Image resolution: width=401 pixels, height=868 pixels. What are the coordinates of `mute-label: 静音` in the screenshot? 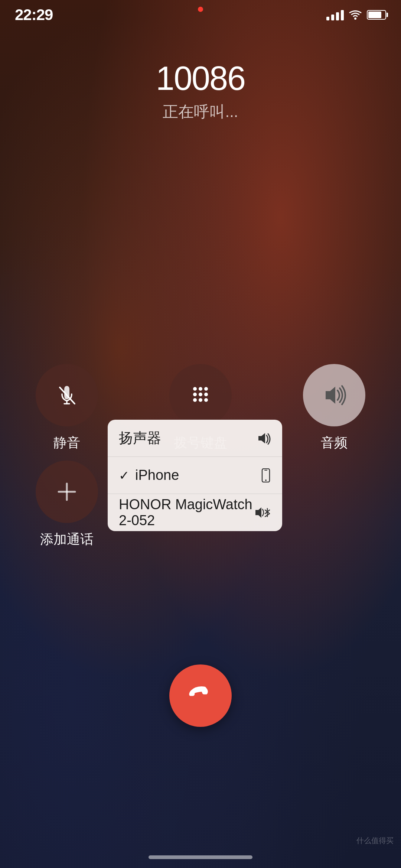 It's located at (67, 443).